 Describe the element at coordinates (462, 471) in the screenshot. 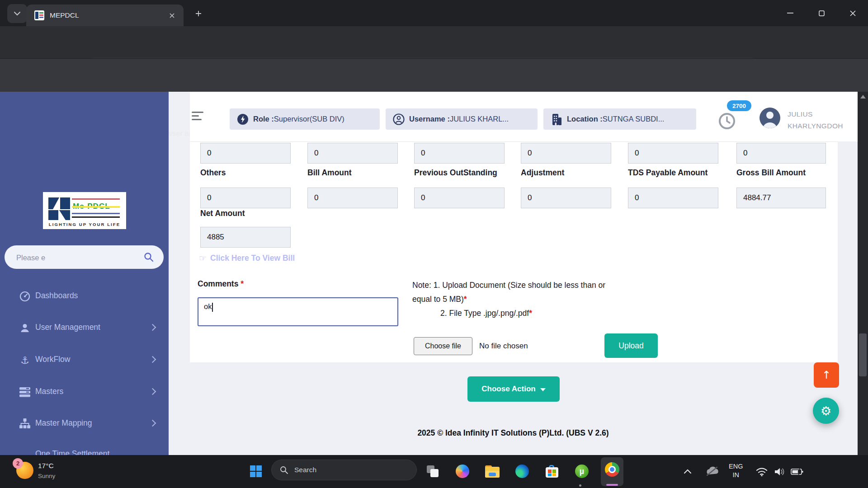

I see `copilot-icon` at that location.